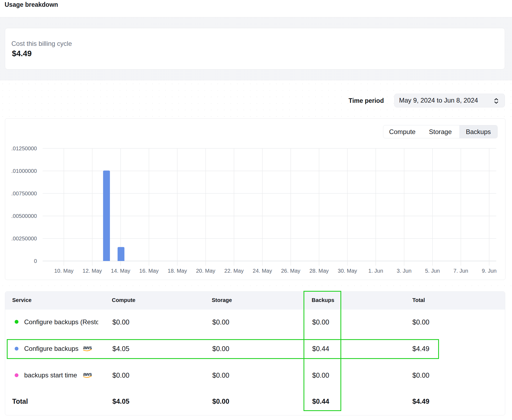  Describe the element at coordinates (24, 238) in the screenshot. I see `svg-text: .00250000` at that location.